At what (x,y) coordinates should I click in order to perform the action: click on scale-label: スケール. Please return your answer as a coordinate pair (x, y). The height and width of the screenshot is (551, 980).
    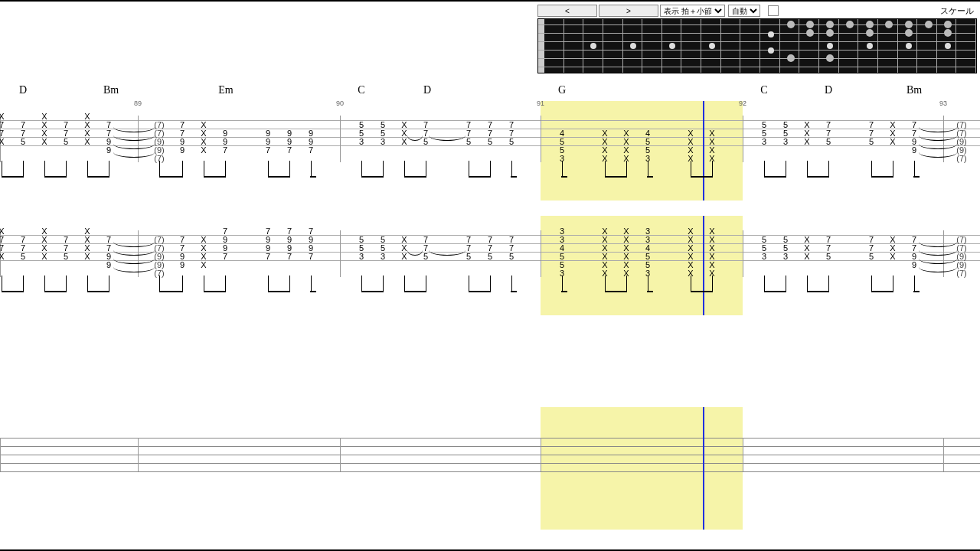
    Looking at the image, I should click on (959, 11).